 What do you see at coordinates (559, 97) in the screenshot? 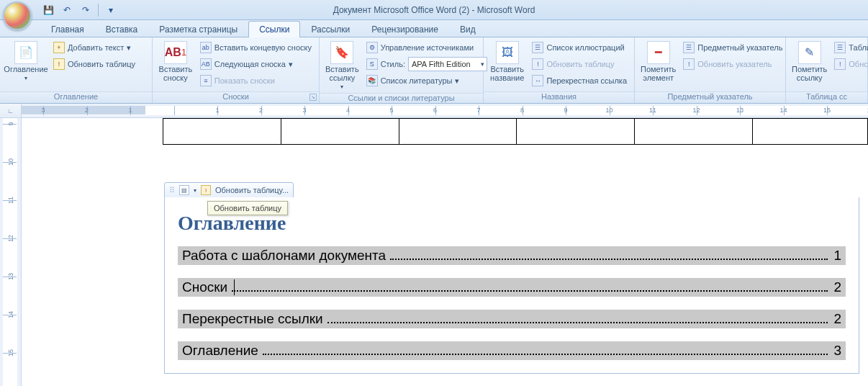
I see `group-captions-label: Названия` at bounding box center [559, 97].